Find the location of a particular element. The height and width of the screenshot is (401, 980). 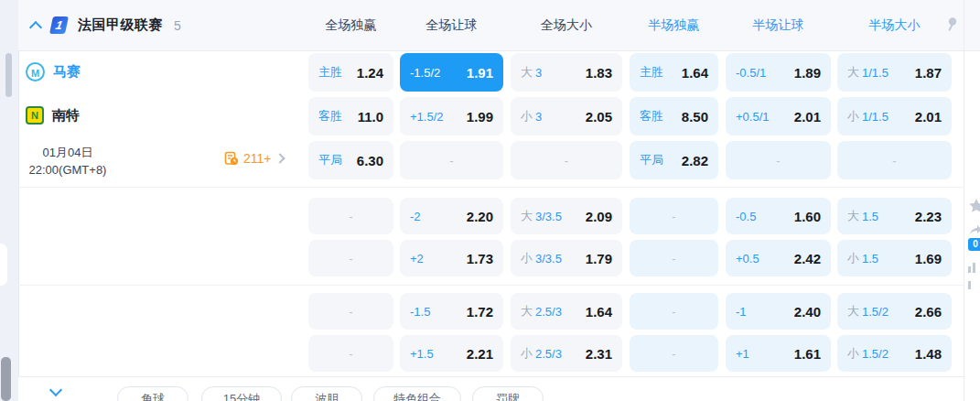

odds-cell: -22.20 is located at coordinates (452, 216).